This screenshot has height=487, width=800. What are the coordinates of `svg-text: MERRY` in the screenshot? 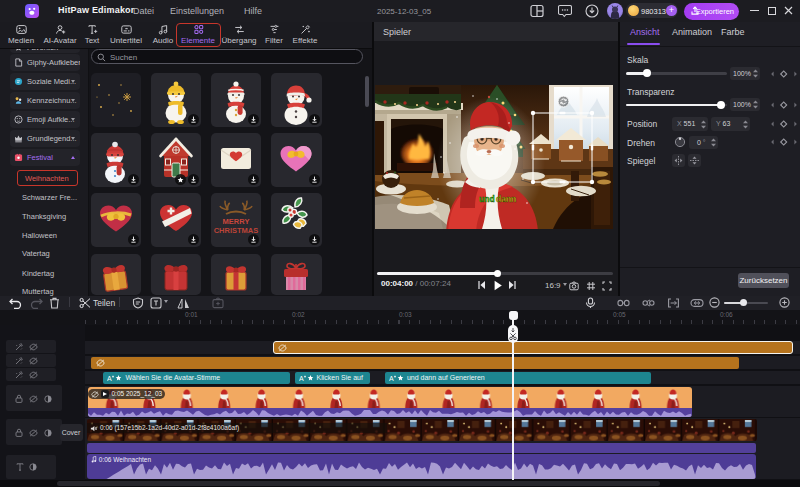 It's located at (236, 222).